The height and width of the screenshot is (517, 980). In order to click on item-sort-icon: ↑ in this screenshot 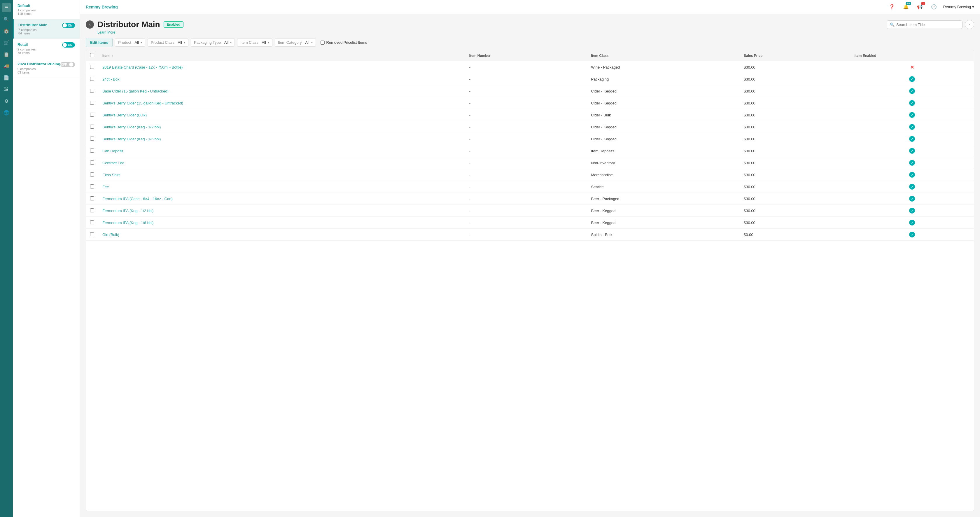, I will do `click(113, 56)`.